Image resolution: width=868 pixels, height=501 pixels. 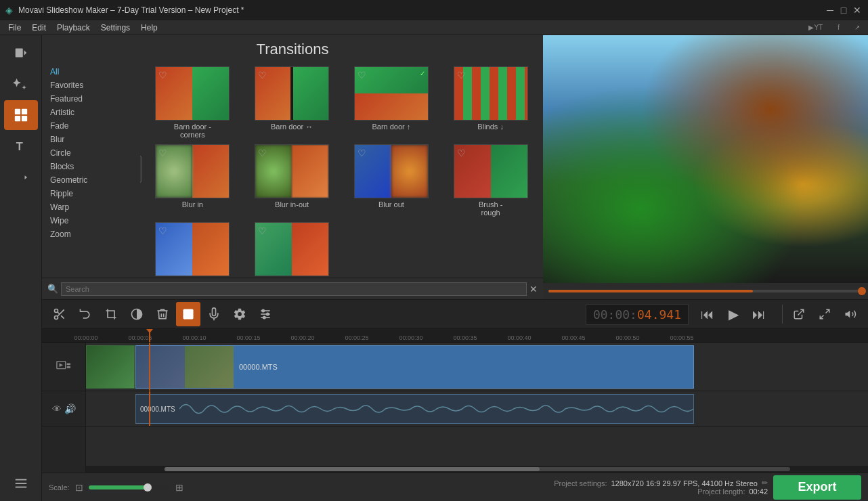 I want to click on export-share-button, so click(x=799, y=314).